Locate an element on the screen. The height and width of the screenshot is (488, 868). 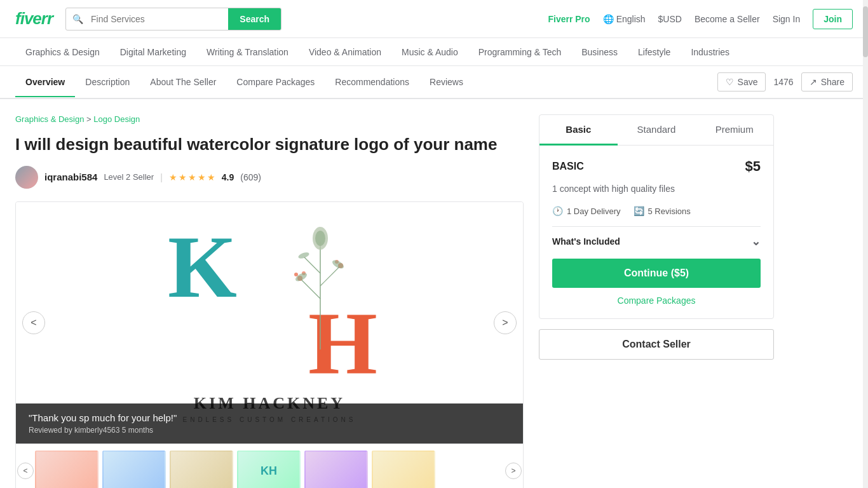
star-4: ★ is located at coordinates (202, 177).